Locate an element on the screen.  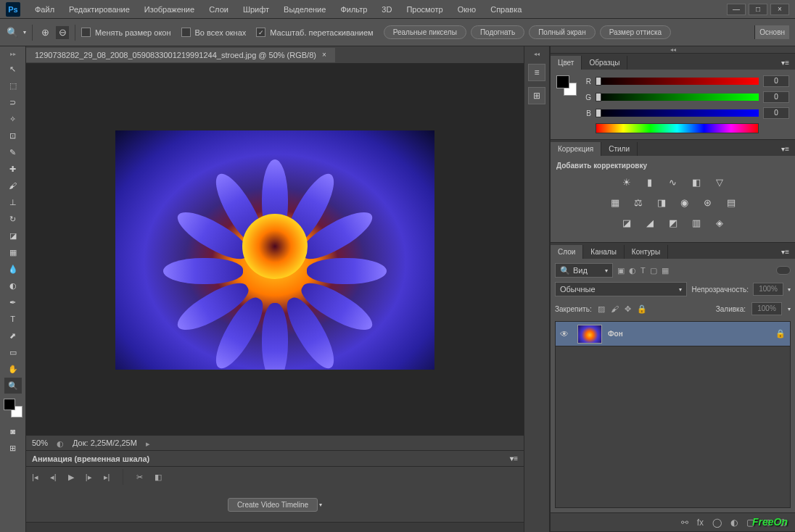
tab-adjustments: Коррекция is located at coordinates (576, 149).